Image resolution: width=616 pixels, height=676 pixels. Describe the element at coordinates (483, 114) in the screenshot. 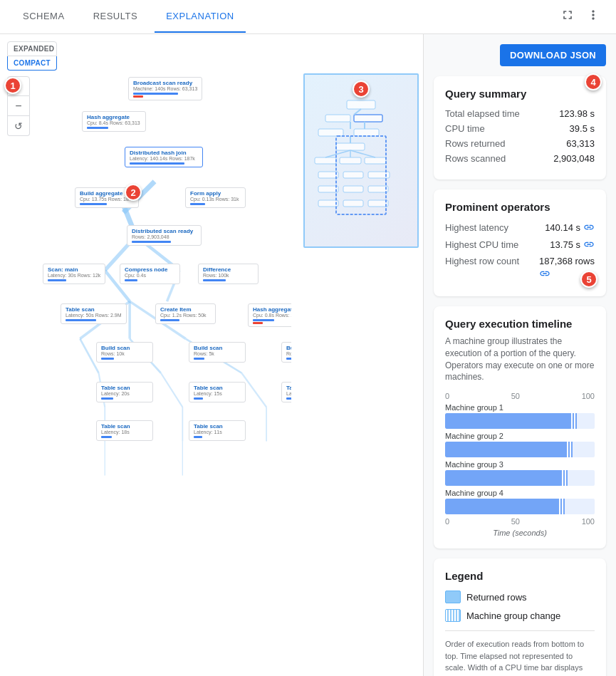

I see `stat-label-0: Total elapsed time` at that location.